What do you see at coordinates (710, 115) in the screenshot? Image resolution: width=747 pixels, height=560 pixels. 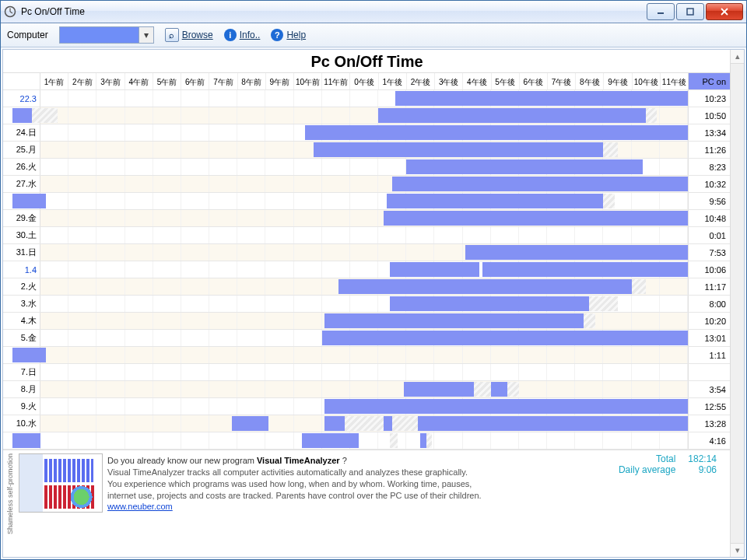 I see `pc-on-value: 10:50` at bounding box center [710, 115].